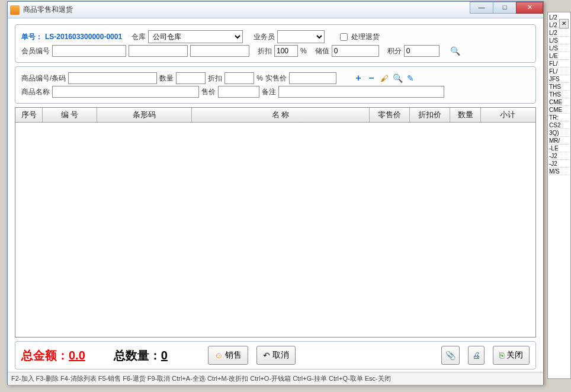 The width and height of the screenshot is (571, 392). I want to click on member-extra2-input, so click(220, 51).